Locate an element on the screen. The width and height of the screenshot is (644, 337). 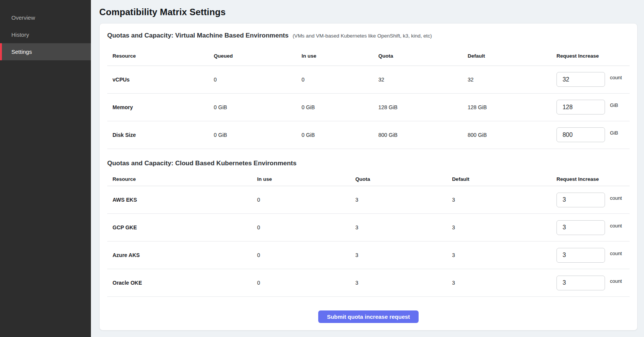
table-row-oracle-oke: Oracle OKE 0 3 3 count is located at coordinates (368, 283).